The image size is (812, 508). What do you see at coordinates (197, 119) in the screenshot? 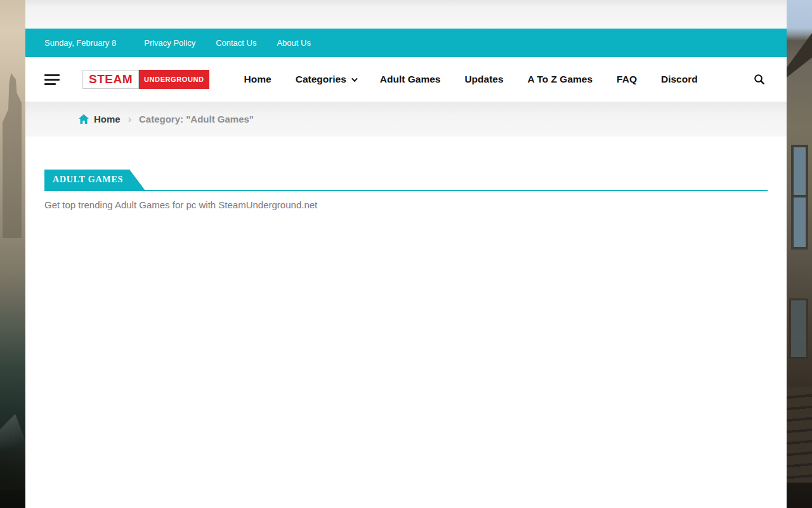
I see `breadcrumb-current: Category: "Adult Games"` at bounding box center [197, 119].